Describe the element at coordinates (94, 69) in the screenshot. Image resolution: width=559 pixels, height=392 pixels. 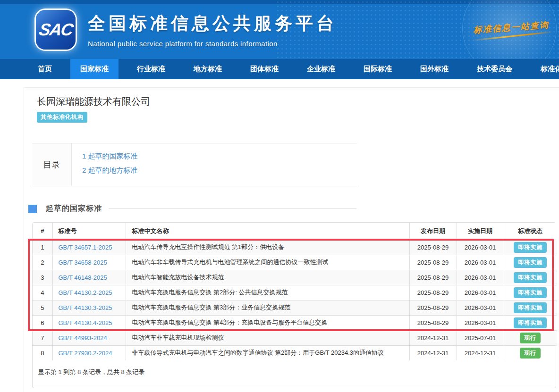
I see `nav-item: 国家标准` at that location.